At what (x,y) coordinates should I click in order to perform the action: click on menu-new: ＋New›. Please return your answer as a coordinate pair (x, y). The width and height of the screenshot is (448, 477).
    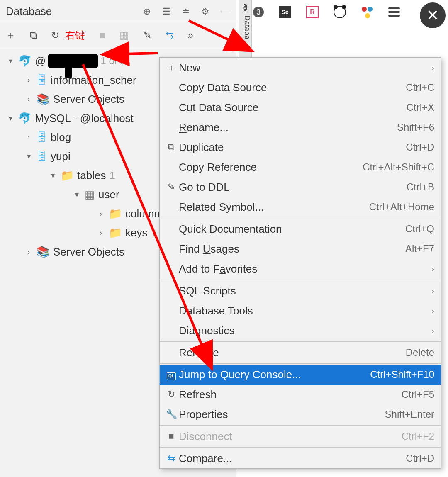
    Looking at the image, I should click on (300, 68).